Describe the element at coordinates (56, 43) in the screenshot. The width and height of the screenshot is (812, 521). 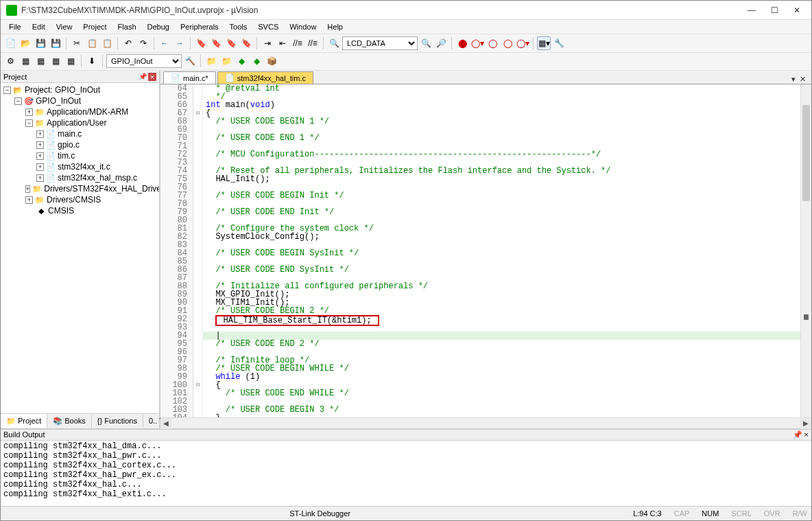
I see `save-all-button: 💾` at that location.